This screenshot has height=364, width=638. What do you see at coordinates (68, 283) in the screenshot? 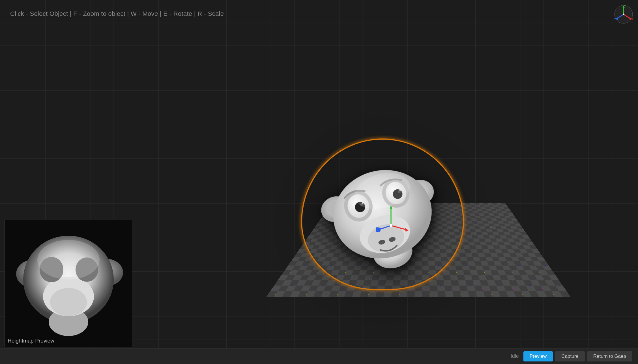
I see `heightmap-preview-panel: Heightmap Preview` at bounding box center [68, 283].